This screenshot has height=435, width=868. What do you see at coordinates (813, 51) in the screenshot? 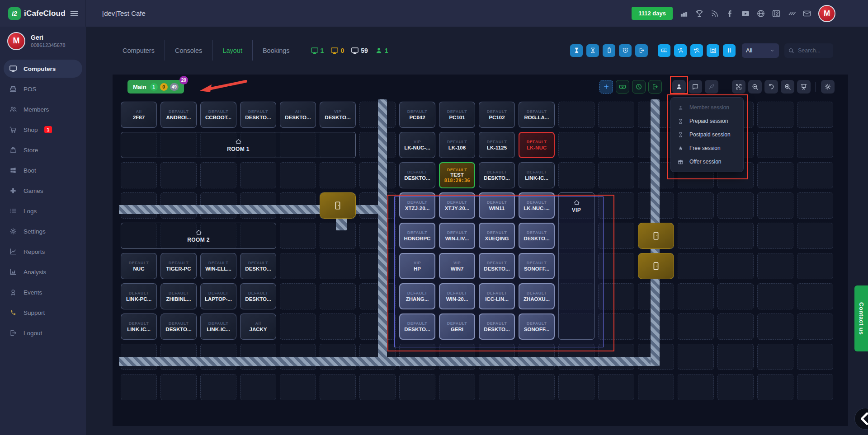
I see `search-input` at bounding box center [813, 51].